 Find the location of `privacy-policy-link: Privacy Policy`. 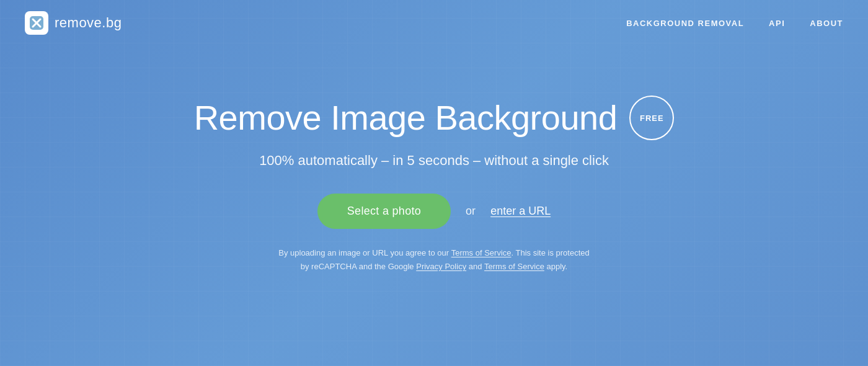

privacy-policy-link: Privacy Policy is located at coordinates (441, 267).